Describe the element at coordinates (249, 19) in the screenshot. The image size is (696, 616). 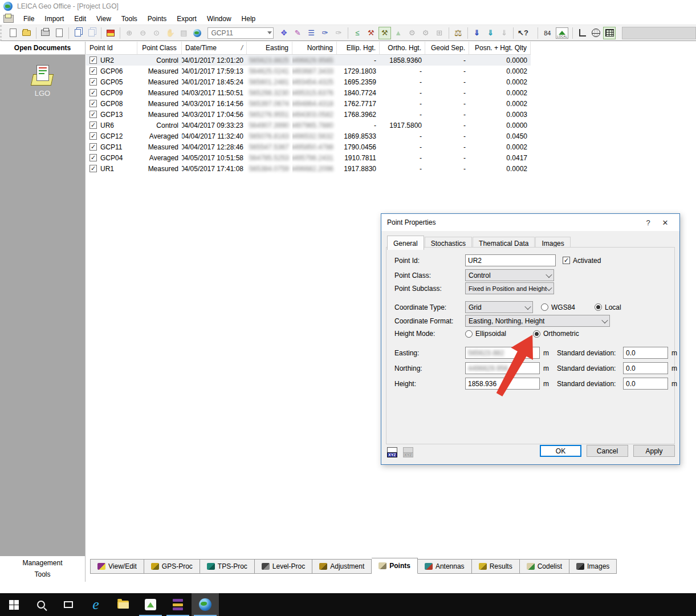
I see `menu-item-help: Help` at that location.